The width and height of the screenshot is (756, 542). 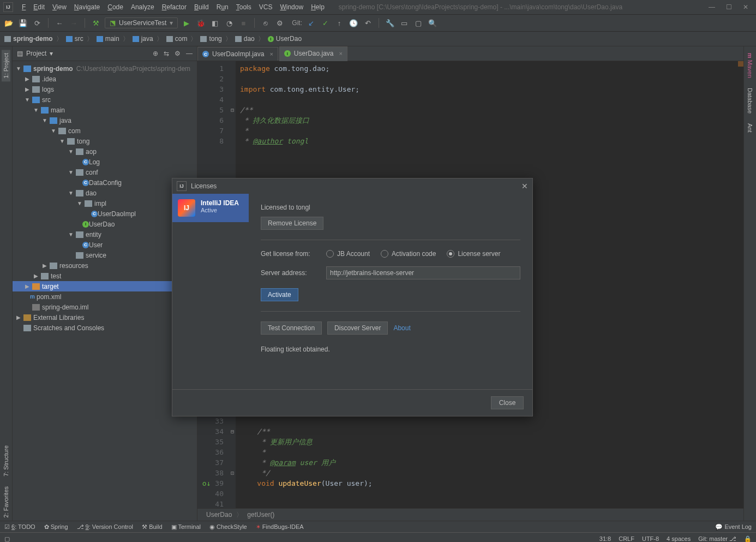 I want to click on tree-row: ▶target, so click(x=105, y=286).